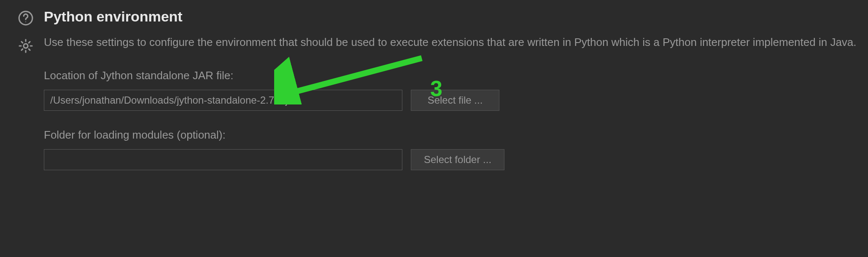  What do you see at coordinates (456, 76) in the screenshot?
I see `jar-label: Location of Jython standalone JAR file:` at bounding box center [456, 76].